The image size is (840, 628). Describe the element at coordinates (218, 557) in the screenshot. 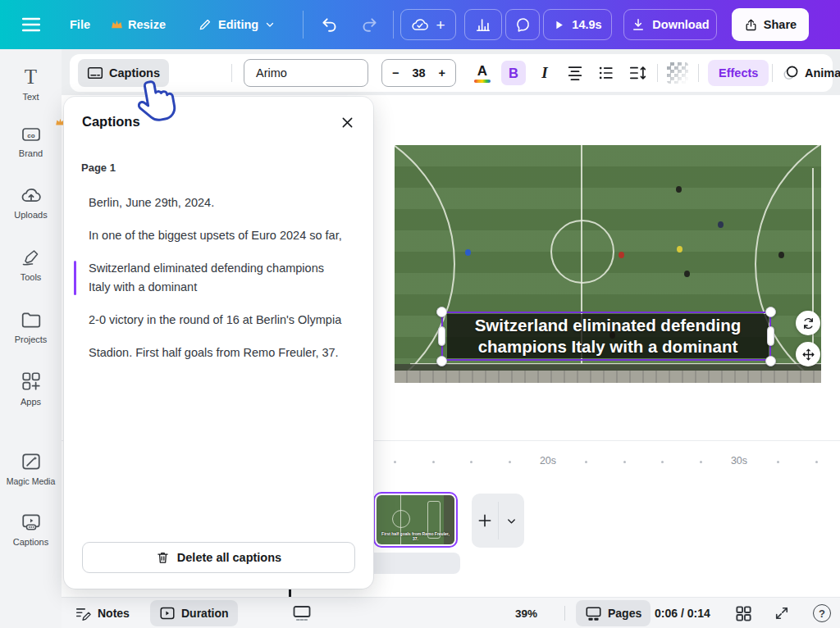

I see `delete-all-captions-button: Delete all captions` at that location.